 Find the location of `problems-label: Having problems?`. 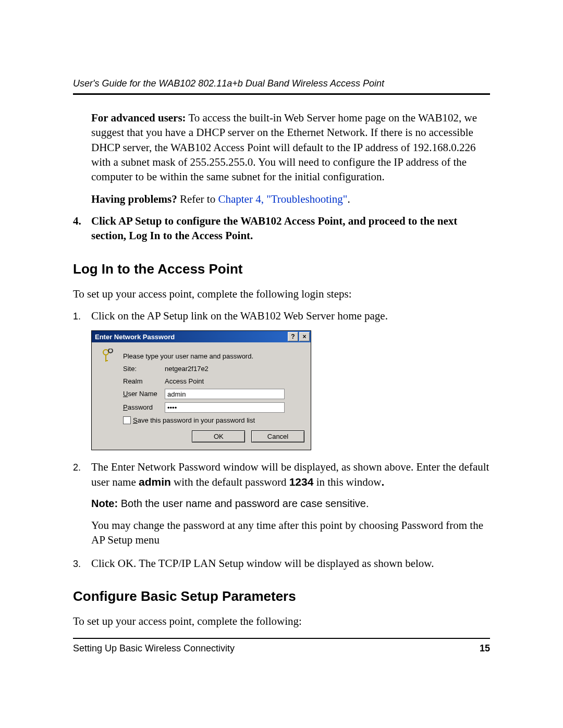

problems-label: Having problems? is located at coordinates (134, 199).